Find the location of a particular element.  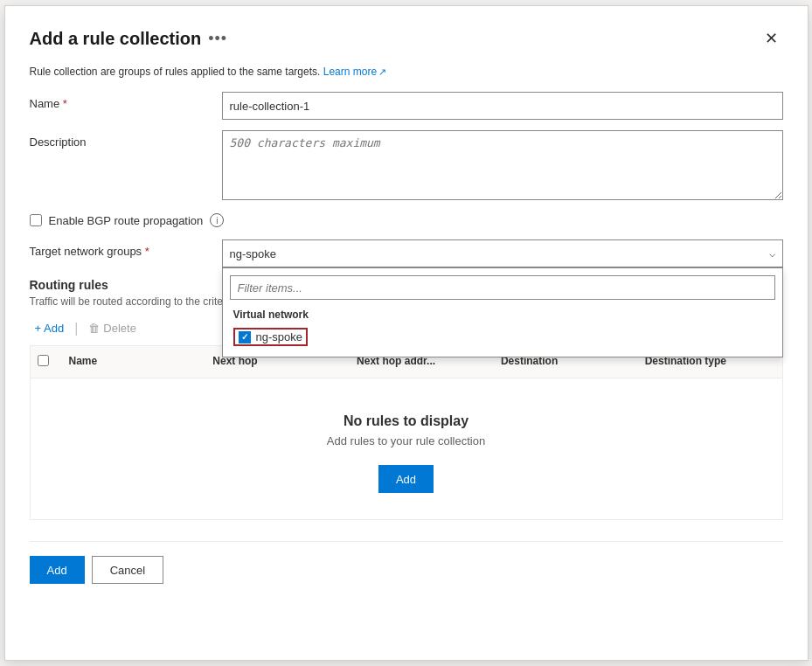

ng-spoke-label: ng-spoke is located at coordinates (280, 337).